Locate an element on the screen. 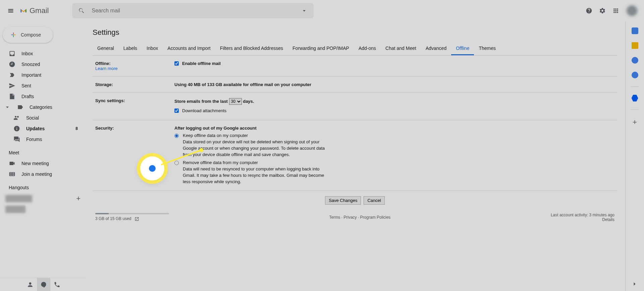 Image resolution: width=644 pixels, height=291 pixels. hangouts-icon is located at coordinates (44, 285).